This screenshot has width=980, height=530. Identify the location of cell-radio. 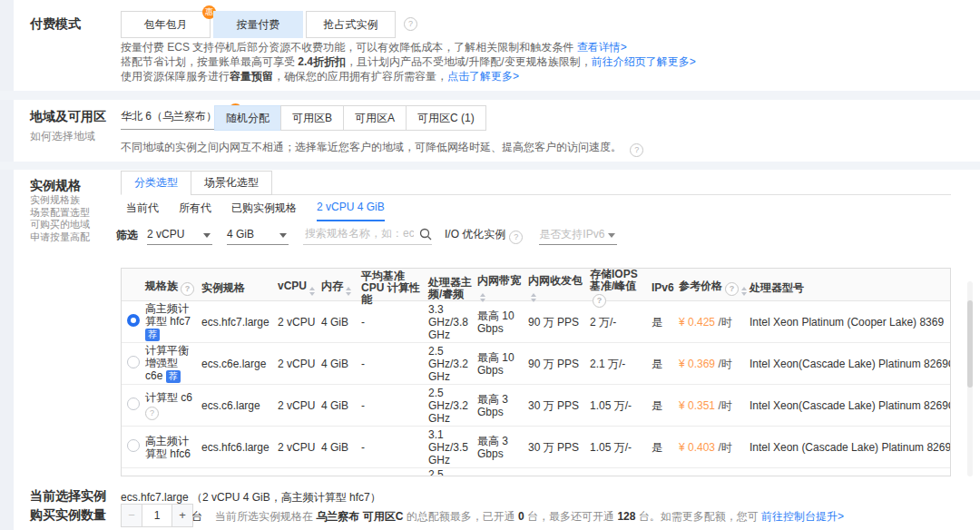
(133, 447).